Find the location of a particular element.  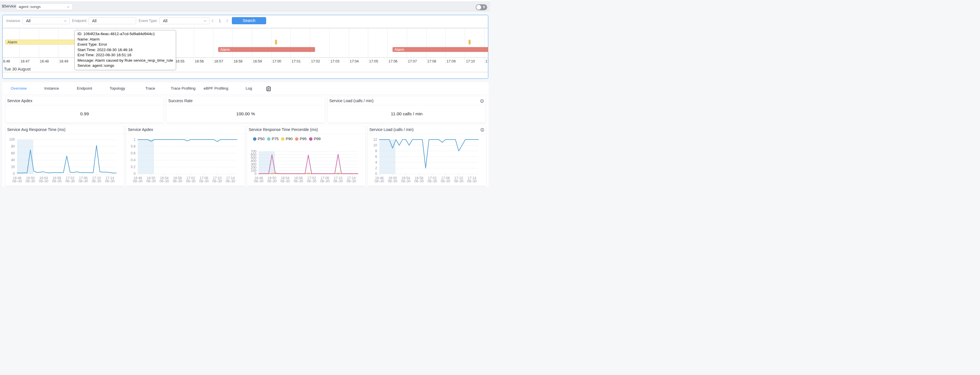

timeline-minute-label: 16:58 is located at coordinates (238, 62).